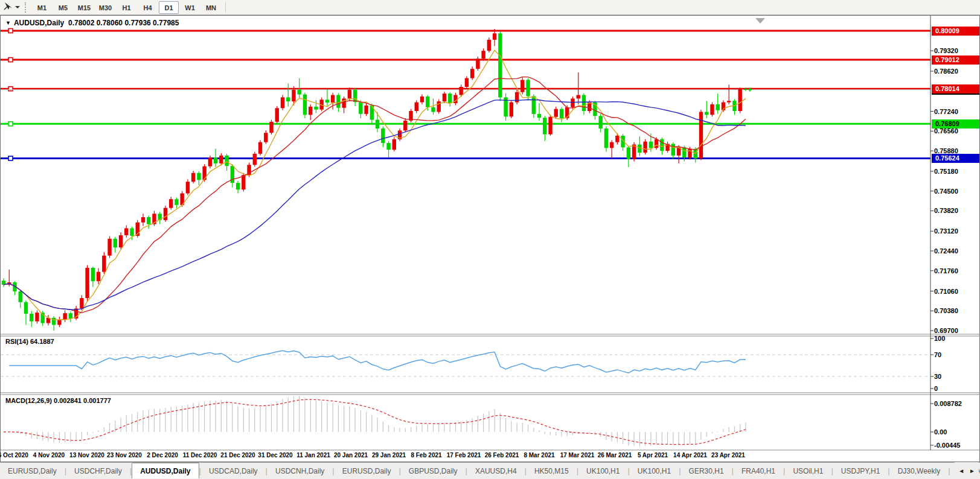 The height and width of the screenshot is (479, 980). I want to click on symbol-tab-usdcad-daily: USDCAD,Daily, so click(233, 471).